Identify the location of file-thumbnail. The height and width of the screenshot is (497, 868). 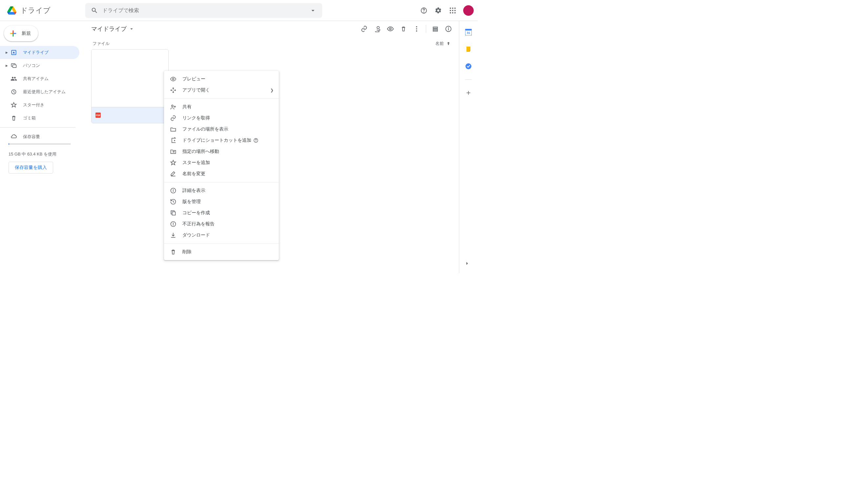
(130, 79).